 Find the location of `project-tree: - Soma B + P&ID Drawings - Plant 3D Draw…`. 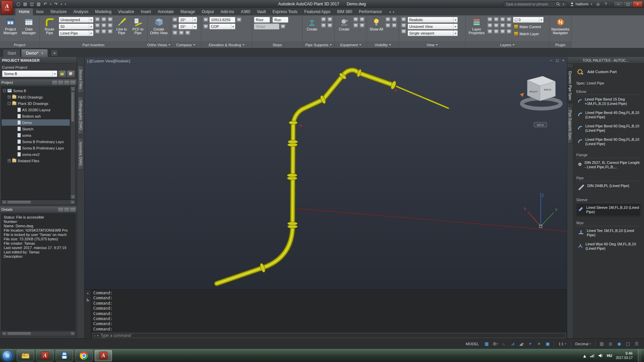

project-tree: - Soma B + P&ID Drawings - Plant 3D Draw… is located at coordinates (38, 143).